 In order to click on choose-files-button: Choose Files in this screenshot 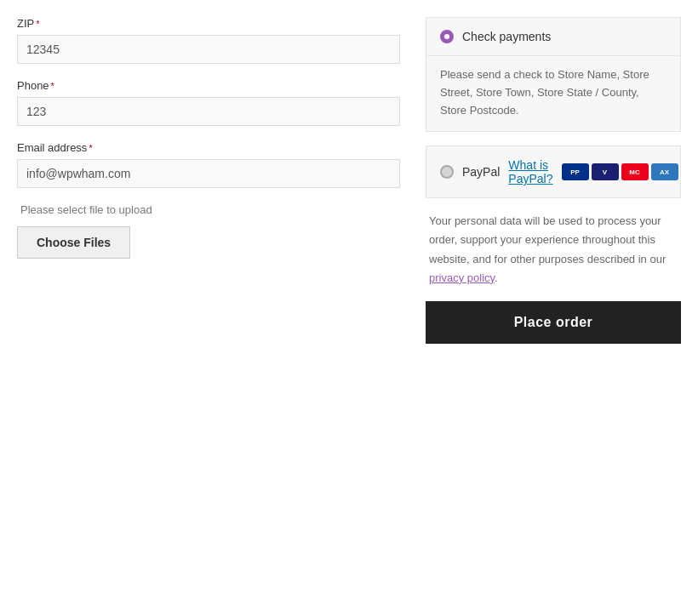, I will do `click(73, 242)`.